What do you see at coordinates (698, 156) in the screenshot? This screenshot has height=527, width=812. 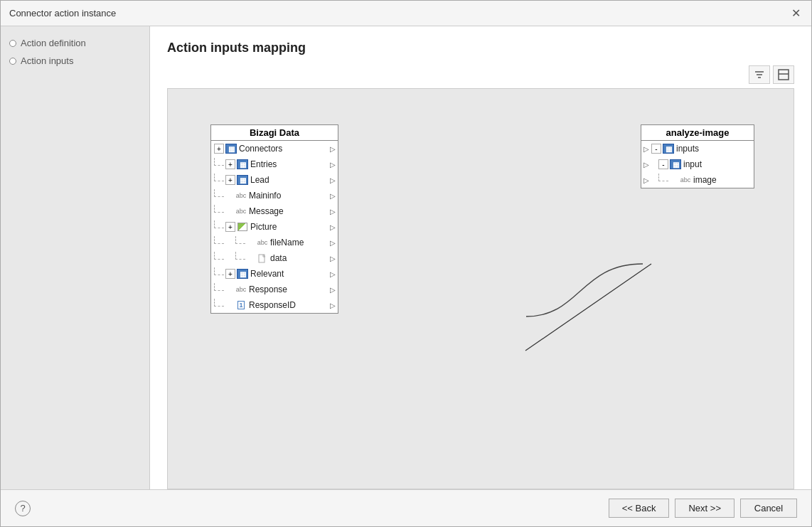 I see `analyze-image-table: analyze-image ▷ - ▦ inputs ▷ -` at bounding box center [698, 156].